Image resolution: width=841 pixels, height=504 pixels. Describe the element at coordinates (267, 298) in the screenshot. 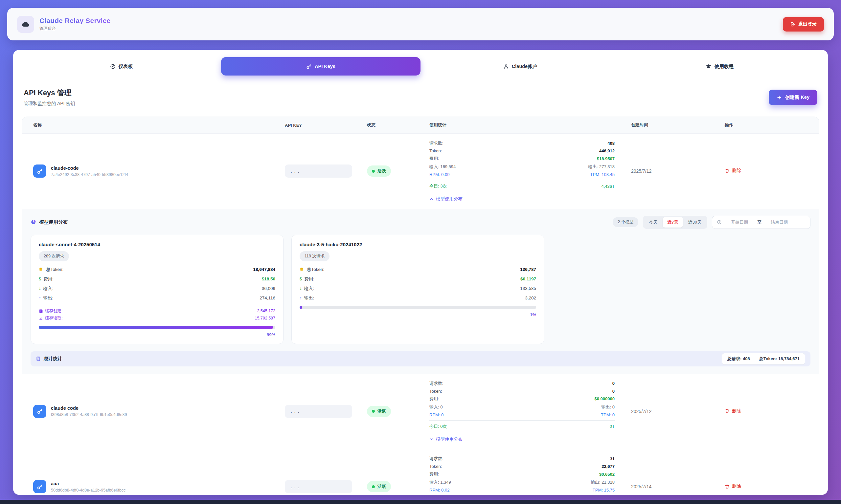

I see `model-output-value: 274,116` at that location.